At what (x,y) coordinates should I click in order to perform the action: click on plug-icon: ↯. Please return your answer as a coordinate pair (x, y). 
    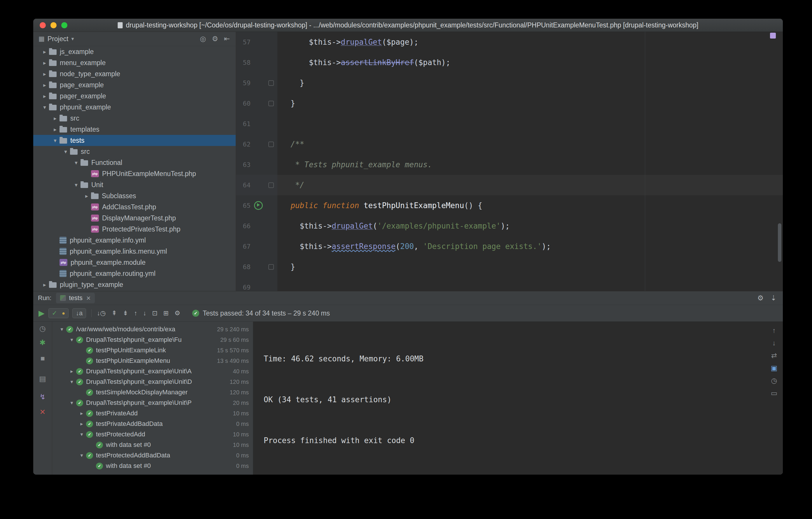
    Looking at the image, I should click on (43, 397).